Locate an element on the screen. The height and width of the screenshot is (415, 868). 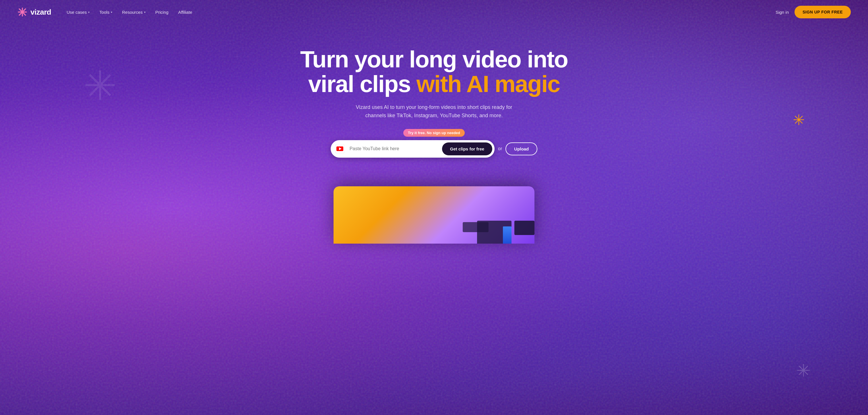
upload-button: Upload is located at coordinates (522, 149).